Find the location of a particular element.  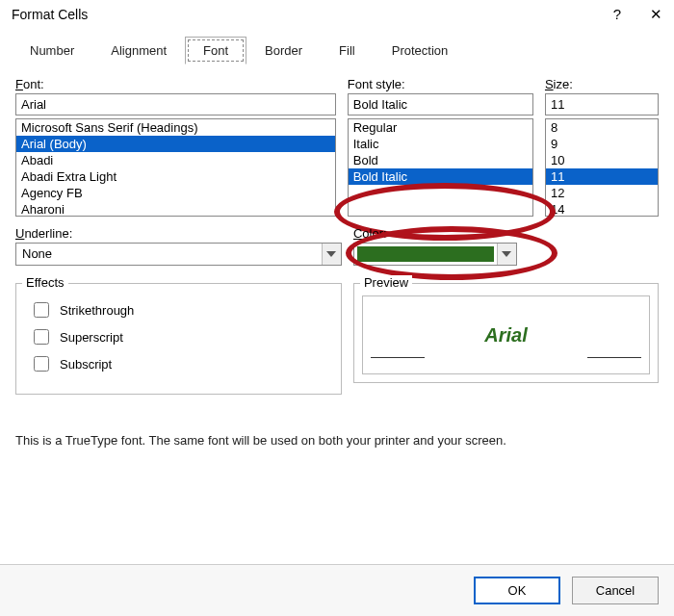

font-description: This is a TrueType font. The same font w… is located at coordinates (337, 441).